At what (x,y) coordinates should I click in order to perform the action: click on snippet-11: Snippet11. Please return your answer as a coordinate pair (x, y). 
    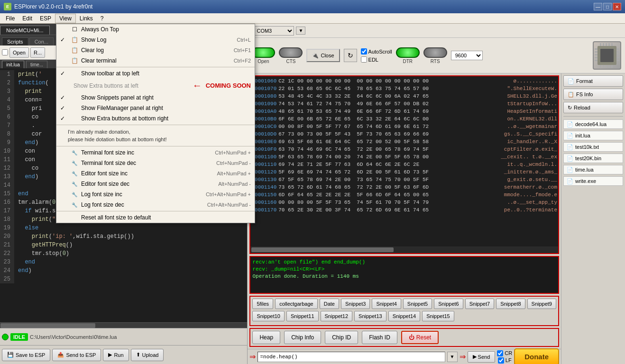
    Looking at the image, I should click on (303, 316).